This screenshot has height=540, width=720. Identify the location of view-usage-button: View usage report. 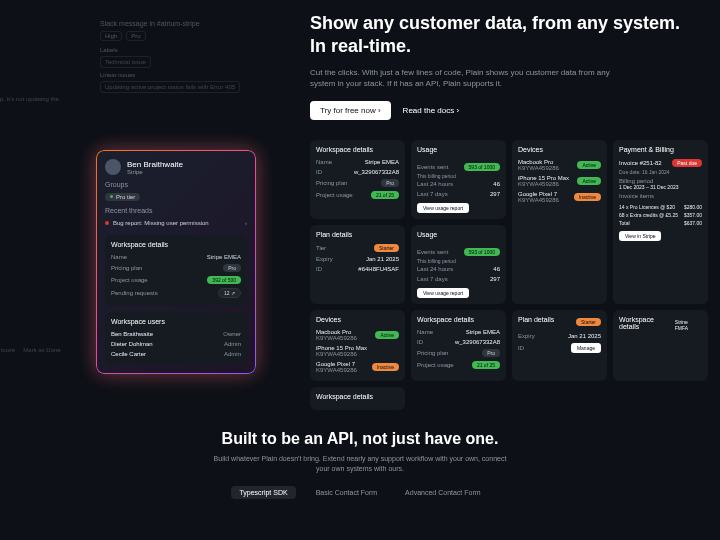
(443, 208).